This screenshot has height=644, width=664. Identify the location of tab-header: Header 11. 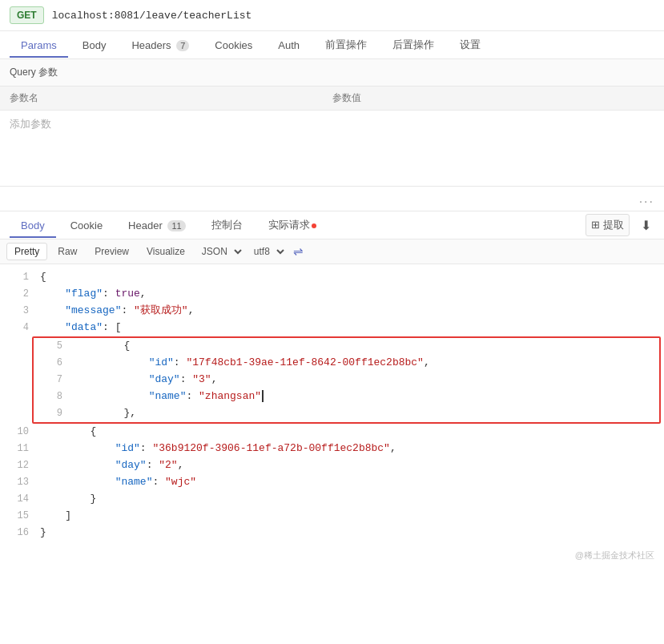
(157, 226).